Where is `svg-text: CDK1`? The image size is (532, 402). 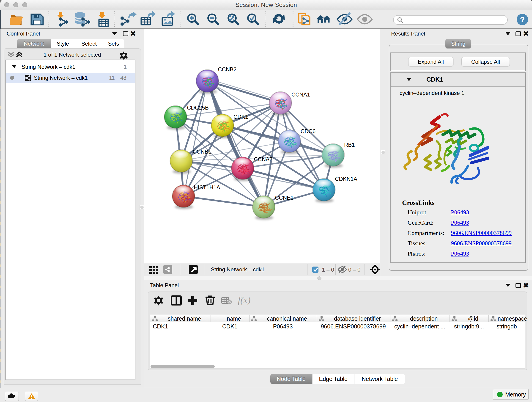
svg-text: CDK1 is located at coordinates (241, 117).